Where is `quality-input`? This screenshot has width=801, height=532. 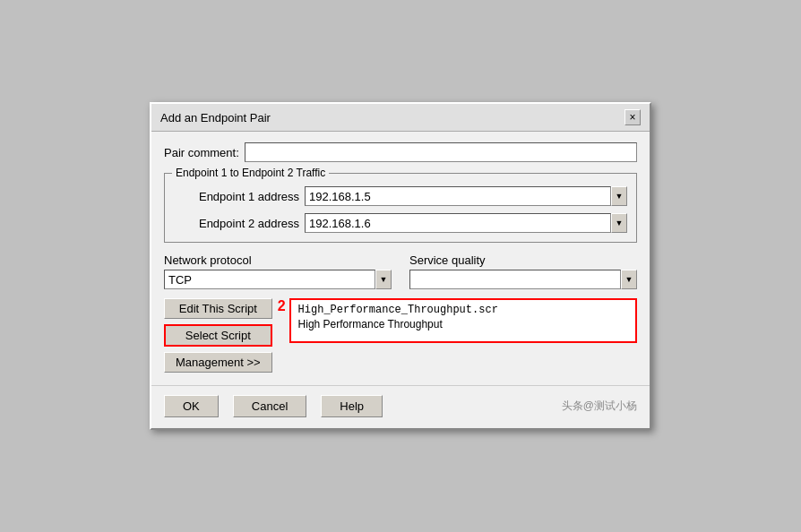 quality-input is located at coordinates (515, 279).